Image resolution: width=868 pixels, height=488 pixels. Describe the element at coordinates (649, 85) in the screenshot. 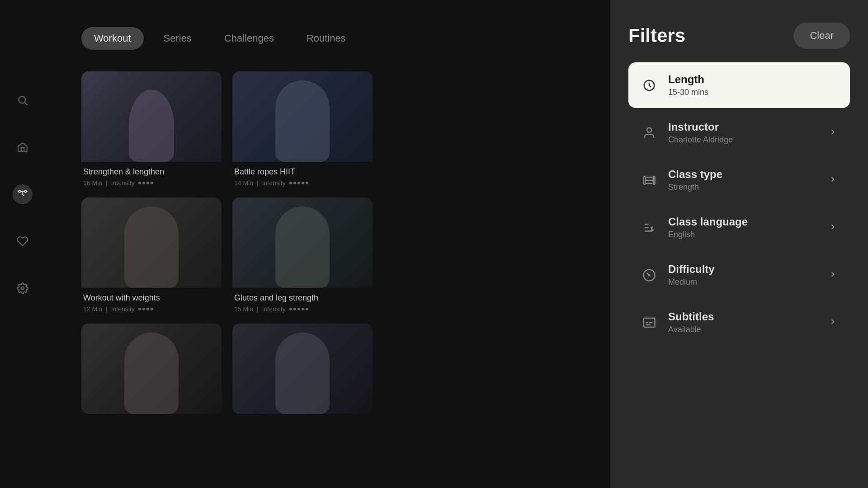

I see `clock-icon` at that location.